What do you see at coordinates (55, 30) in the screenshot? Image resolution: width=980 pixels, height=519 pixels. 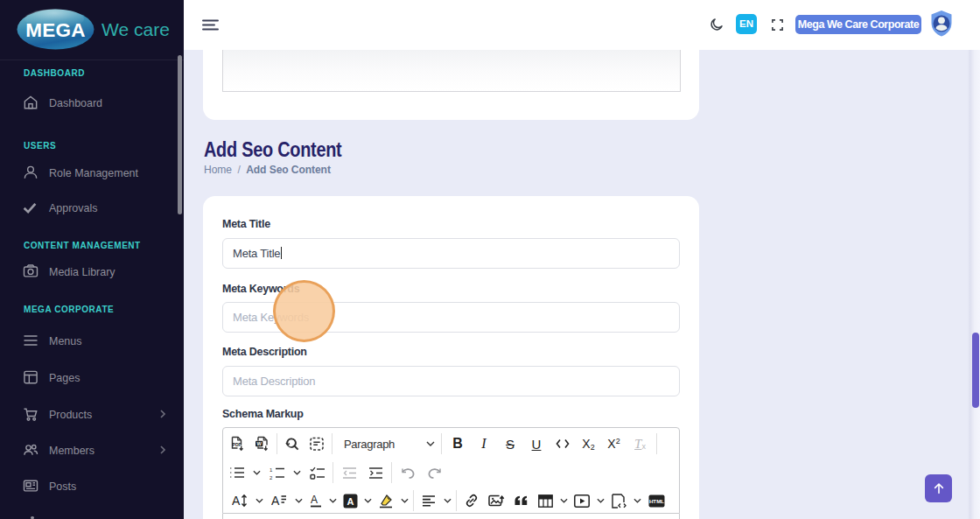 I see `svg-text: MEGA` at bounding box center [55, 30].